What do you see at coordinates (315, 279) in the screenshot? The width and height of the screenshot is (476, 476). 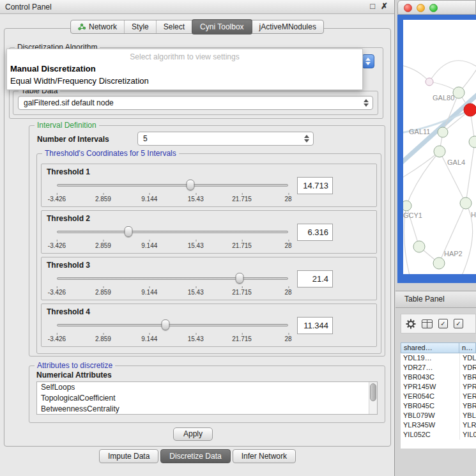 I see `threshold-3-value-field: 21.4` at bounding box center [315, 279].